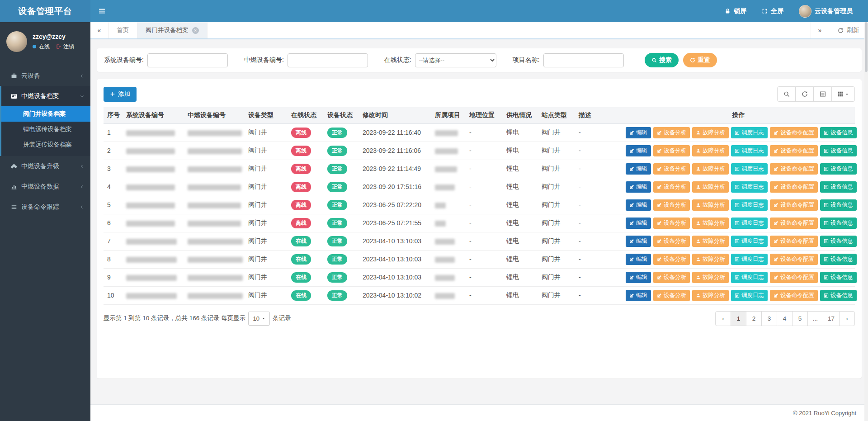  I want to click on page-button-5: 5, so click(800, 318).